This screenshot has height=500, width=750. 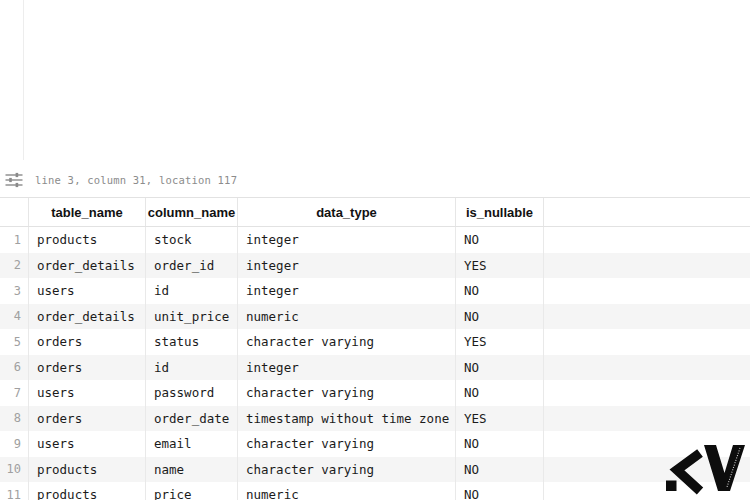 What do you see at coordinates (375, 491) in the screenshot?
I see `table-row: 11productspricenumericNO` at bounding box center [375, 491].